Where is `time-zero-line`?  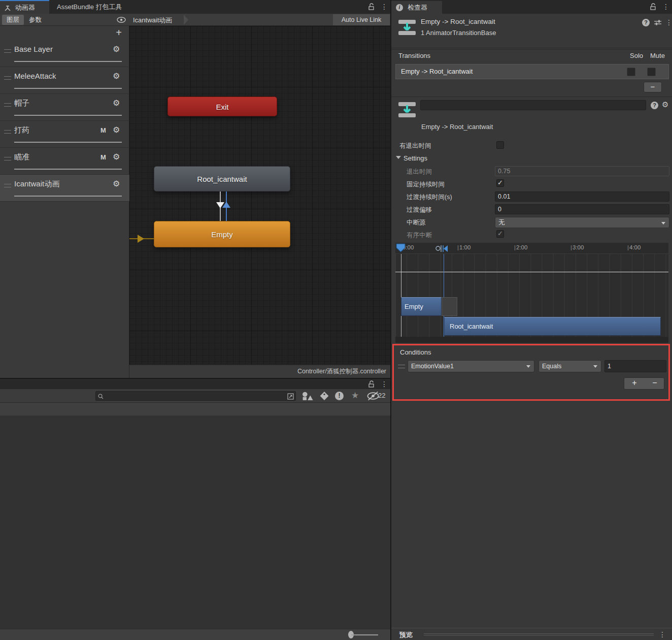 time-zero-line is located at coordinates (401, 296).